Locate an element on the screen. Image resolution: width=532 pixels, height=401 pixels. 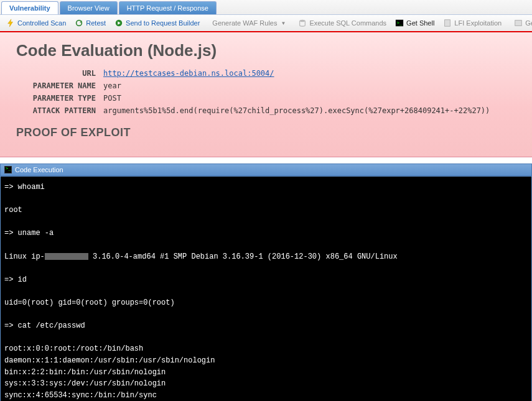
shell-icon: >_ is located at coordinates (399, 23).